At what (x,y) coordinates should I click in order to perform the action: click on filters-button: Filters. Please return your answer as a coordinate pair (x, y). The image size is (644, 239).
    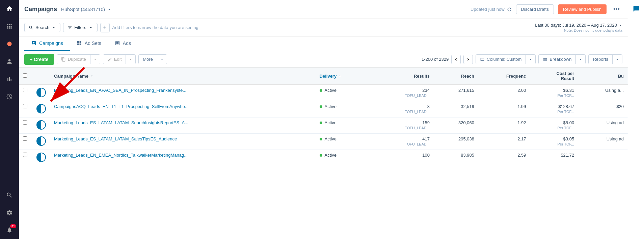
    Looking at the image, I should click on (80, 28).